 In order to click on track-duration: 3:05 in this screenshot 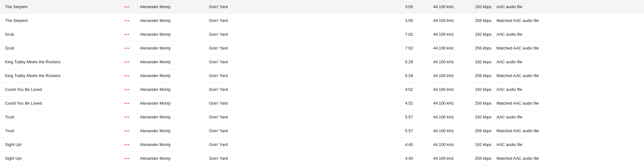, I will do `click(402, 7)`.